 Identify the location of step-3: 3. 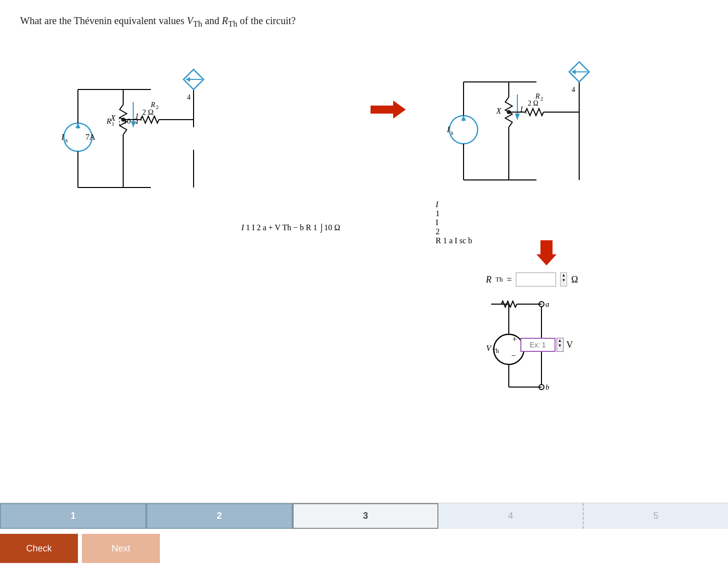
(366, 516).